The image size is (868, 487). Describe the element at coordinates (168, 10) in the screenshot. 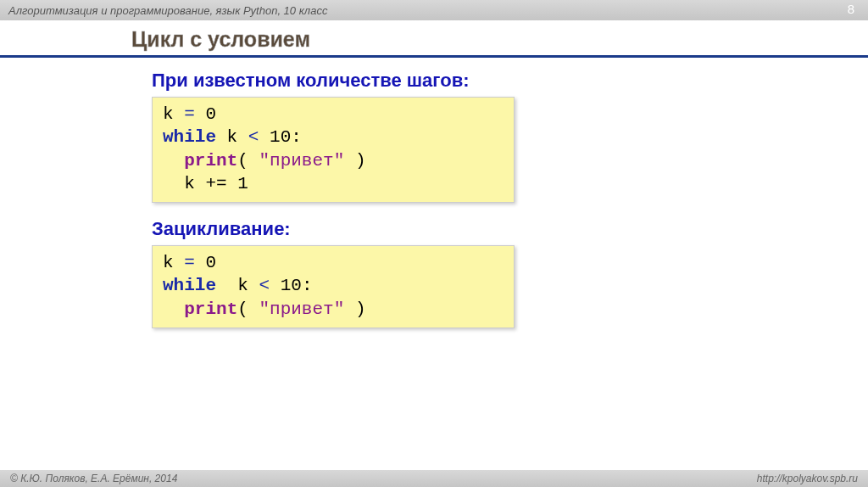

I see `header-title: Алгоритмизация и программирование, язык …` at that location.